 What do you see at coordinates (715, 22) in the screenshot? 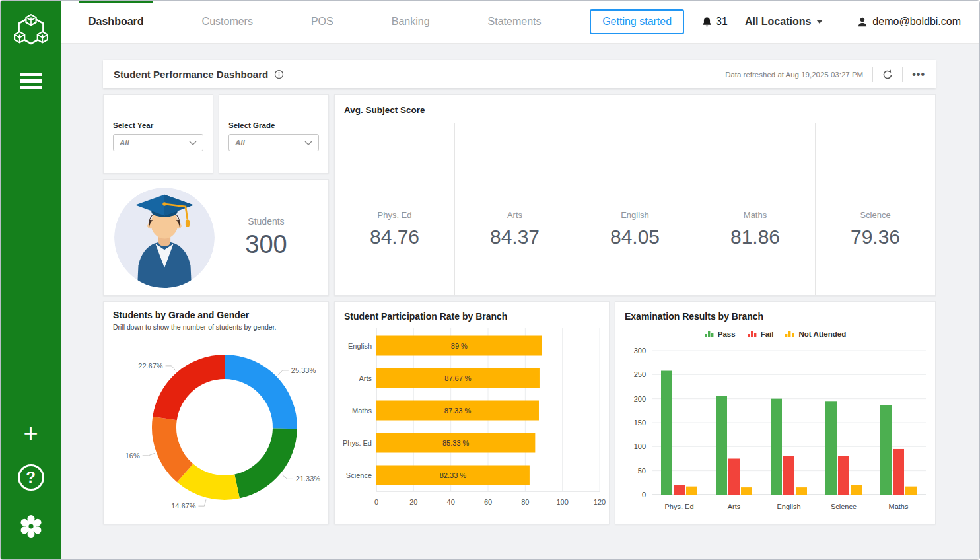
I see `notifications-button: 31` at bounding box center [715, 22].